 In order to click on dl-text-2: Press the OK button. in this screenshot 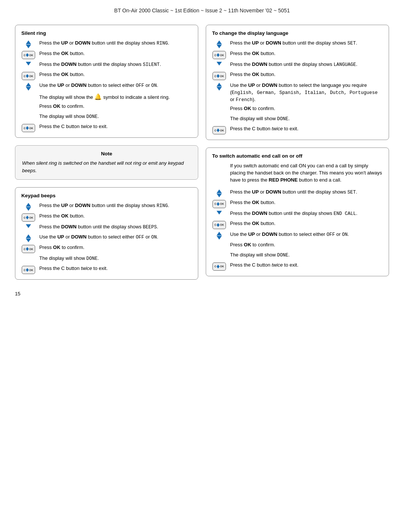, I will do `click(306, 54)`.